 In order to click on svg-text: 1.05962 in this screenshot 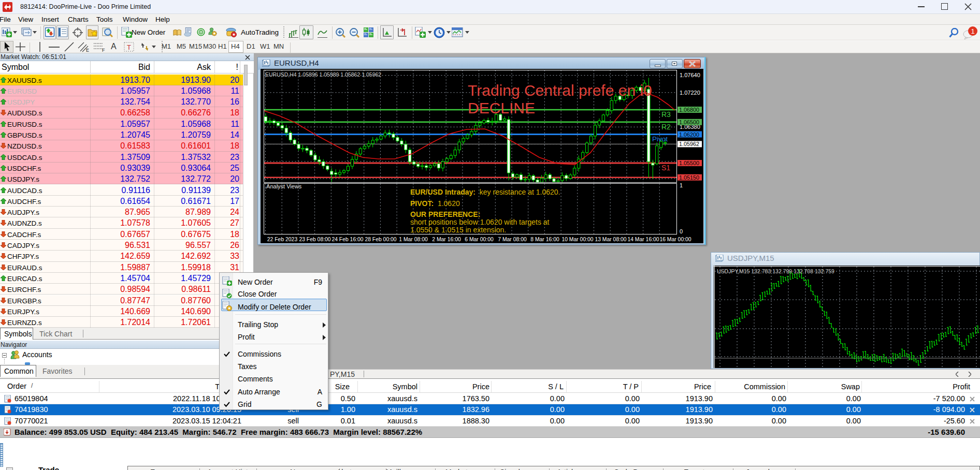, I will do `click(689, 144)`.